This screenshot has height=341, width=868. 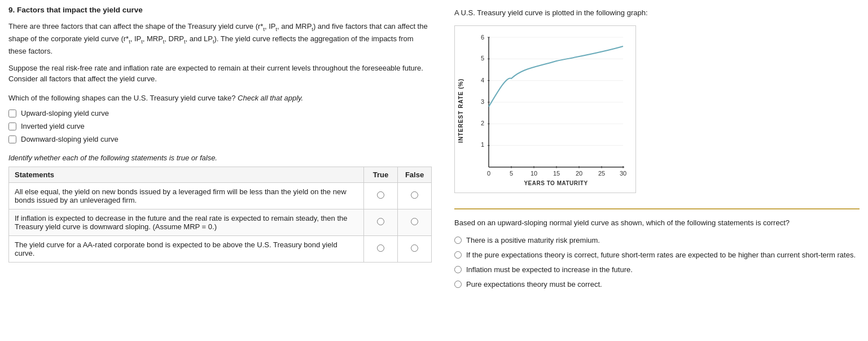 What do you see at coordinates (534, 173) in the screenshot?
I see `svg-text: 10` at bounding box center [534, 173].